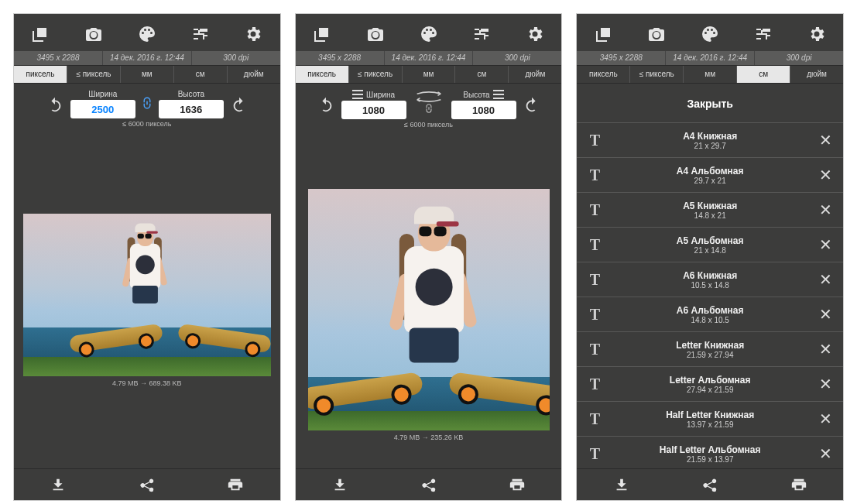 The image size is (857, 504). What do you see at coordinates (147, 74) in the screenshot?
I see `unit-tabs: пиксель ≤ пиксель мм см дюйм` at bounding box center [147, 74].